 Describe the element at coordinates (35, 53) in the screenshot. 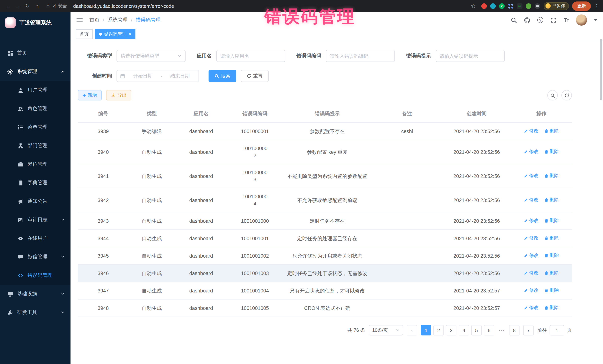

I see `sidebar-item-home: 首页` at that location.